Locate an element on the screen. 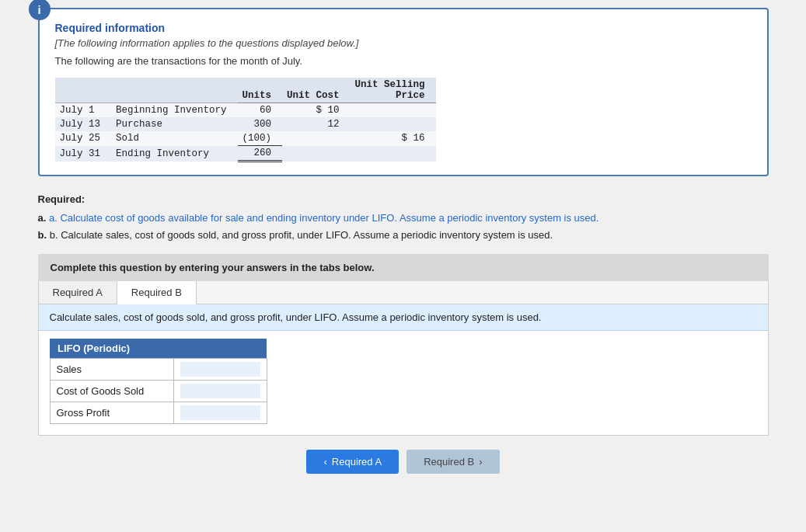 Image resolution: width=806 pixels, height=532 pixels. lifo-row-label: Cost of Goods Sold is located at coordinates (112, 391).